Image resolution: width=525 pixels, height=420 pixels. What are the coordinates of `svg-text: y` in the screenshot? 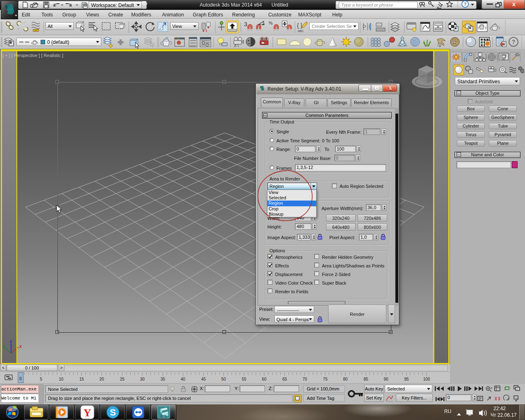 It's located at (4, 346).